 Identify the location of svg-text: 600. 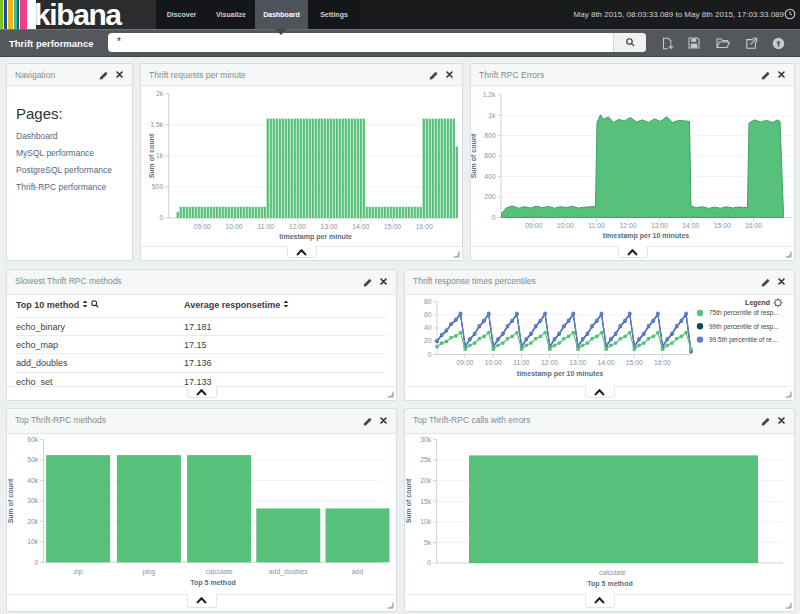
(490, 156).